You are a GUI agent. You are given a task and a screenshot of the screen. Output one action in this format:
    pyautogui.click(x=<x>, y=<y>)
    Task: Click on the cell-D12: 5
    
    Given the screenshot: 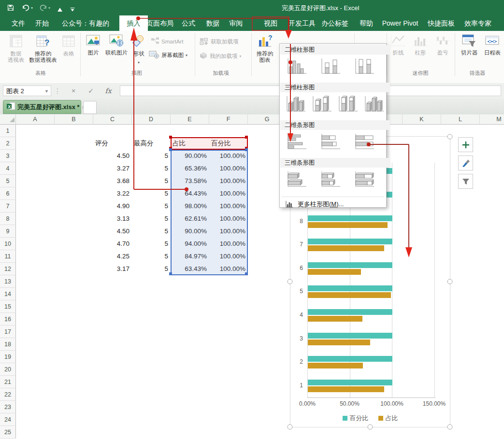 What is the action you would take?
    pyautogui.click(x=151, y=269)
    